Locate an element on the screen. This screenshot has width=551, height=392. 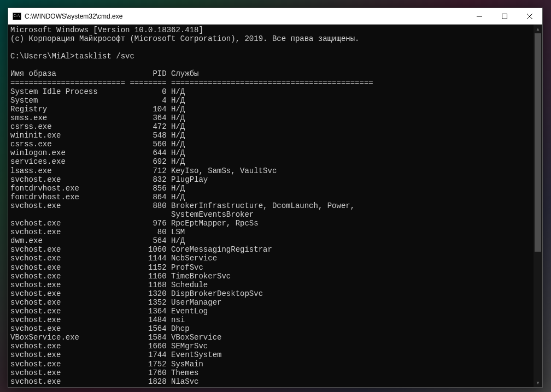
scroll-up-icon: ▲ is located at coordinates (538, 29).